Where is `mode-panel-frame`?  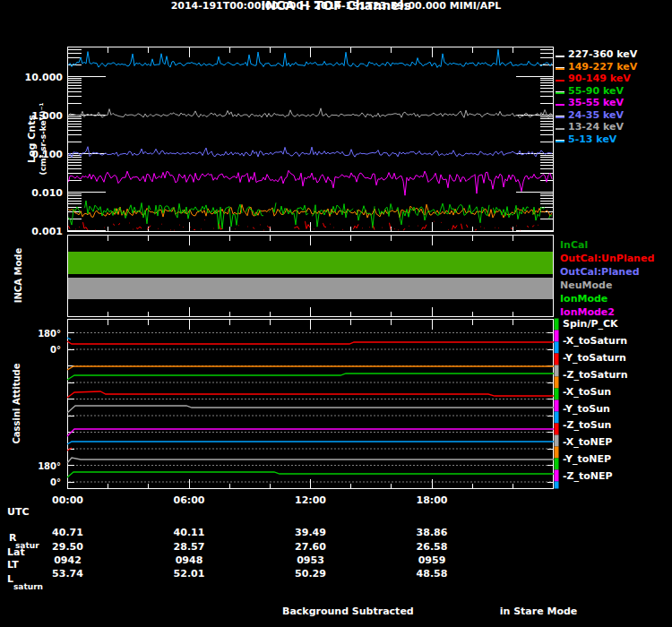
mode-panel-frame is located at coordinates (311, 276).